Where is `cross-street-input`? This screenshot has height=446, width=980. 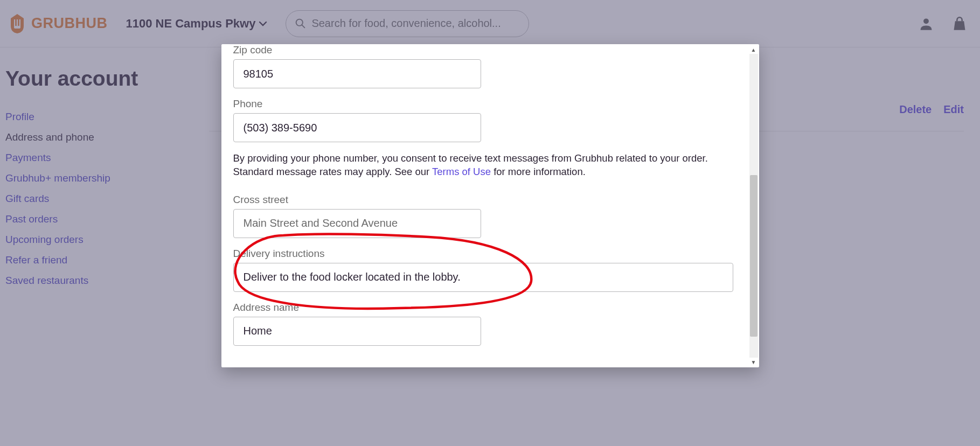 cross-street-input is located at coordinates (357, 224).